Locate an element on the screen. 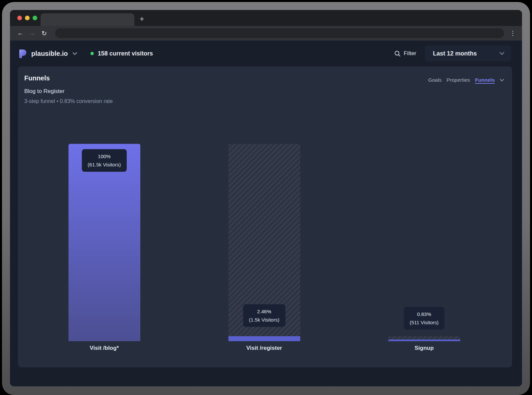 This screenshot has width=532, height=395. browser-toolbar: ← → ↻ ⋮ is located at coordinates (266, 33).